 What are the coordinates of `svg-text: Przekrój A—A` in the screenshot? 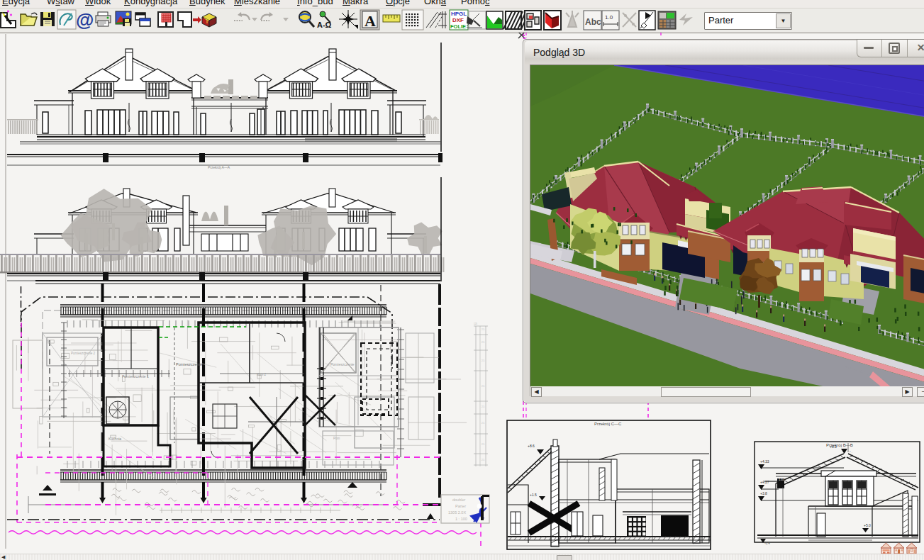 It's located at (219, 167).